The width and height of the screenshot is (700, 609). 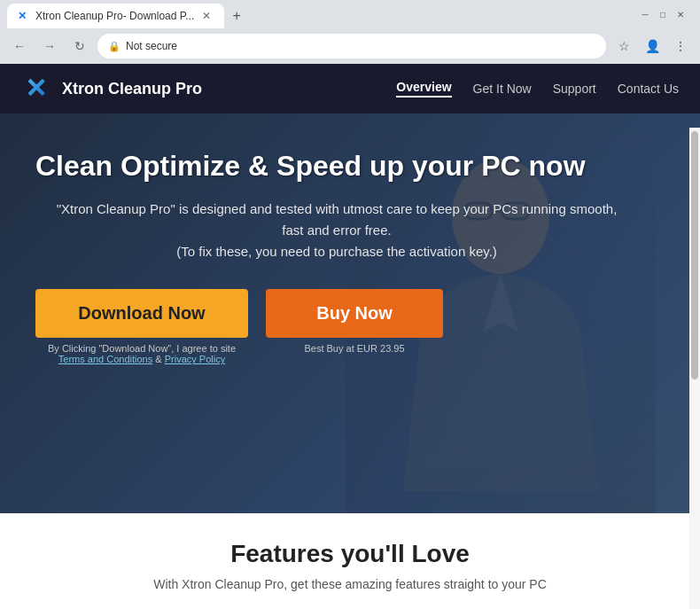 What do you see at coordinates (354, 321) in the screenshot?
I see `buy-button-group: Buy Now Best Buy at EUR 23.95` at bounding box center [354, 321].